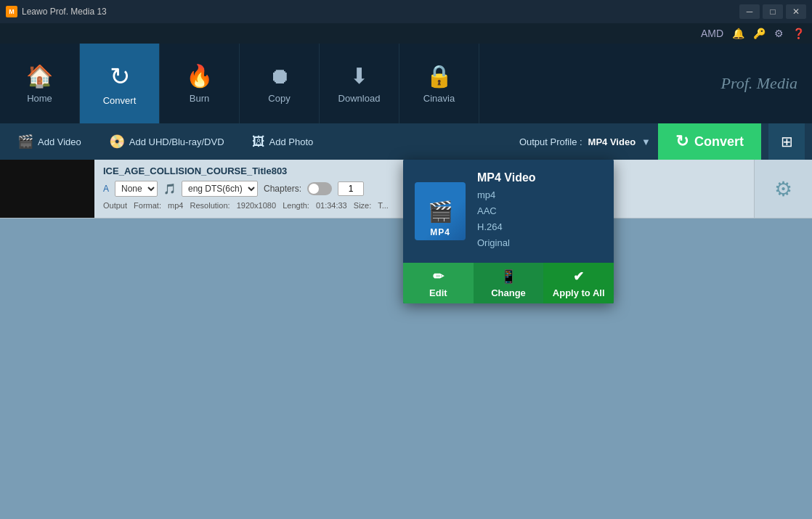 The width and height of the screenshot is (812, 519). Describe the element at coordinates (406, 12) in the screenshot. I see `title-bar: M Leawo Prof. Media 13 ─ □ ✕` at that location.